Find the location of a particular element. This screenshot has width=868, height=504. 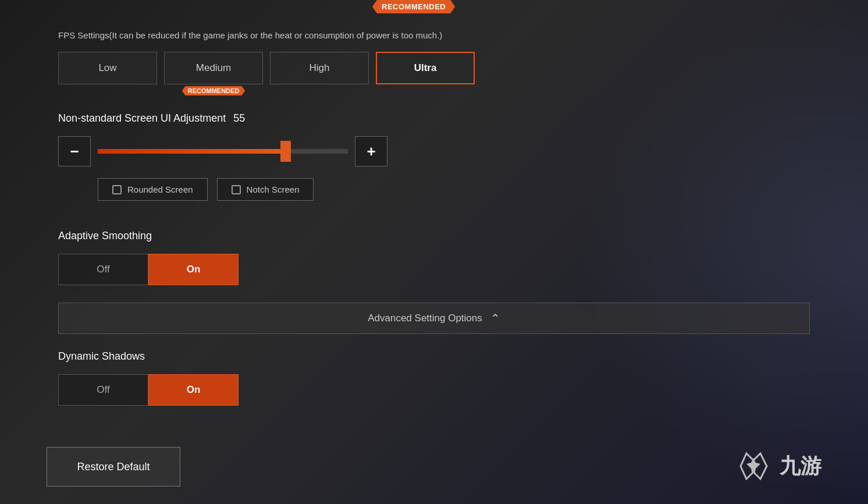

watermark: 九游 is located at coordinates (777, 466).